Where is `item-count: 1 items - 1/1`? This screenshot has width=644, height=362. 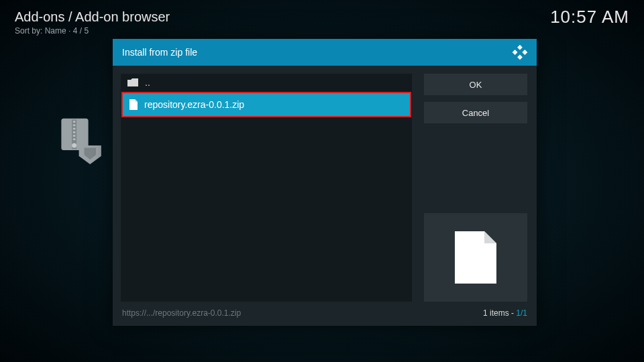 item-count: 1 items - 1/1 is located at coordinates (505, 313).